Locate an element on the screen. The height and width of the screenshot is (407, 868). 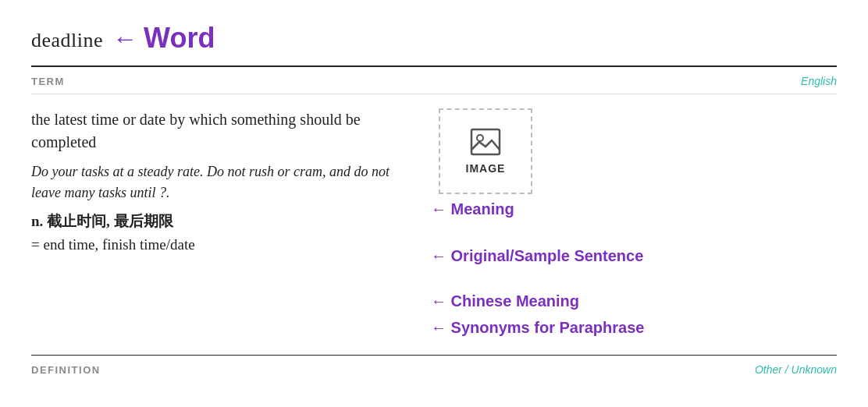
sample-sentence: Do your tasks at a steady rate. Do not r… is located at coordinates (223, 182).